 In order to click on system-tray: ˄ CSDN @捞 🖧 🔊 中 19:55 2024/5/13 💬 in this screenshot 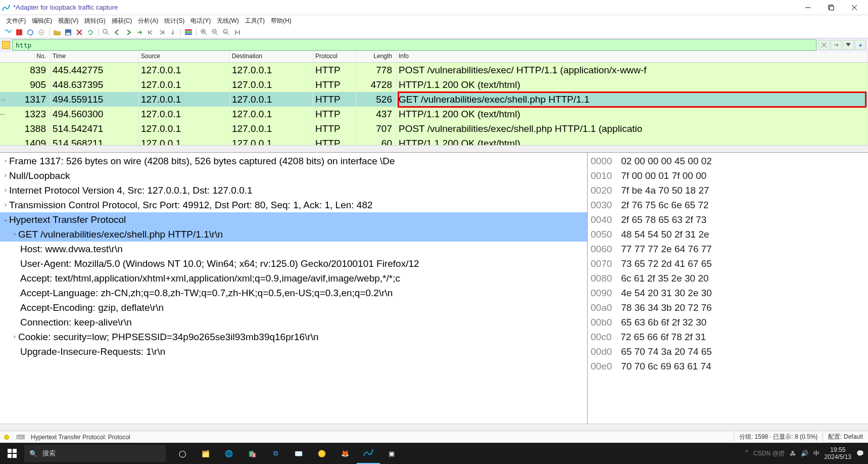, I will do `click(804, 453)`.